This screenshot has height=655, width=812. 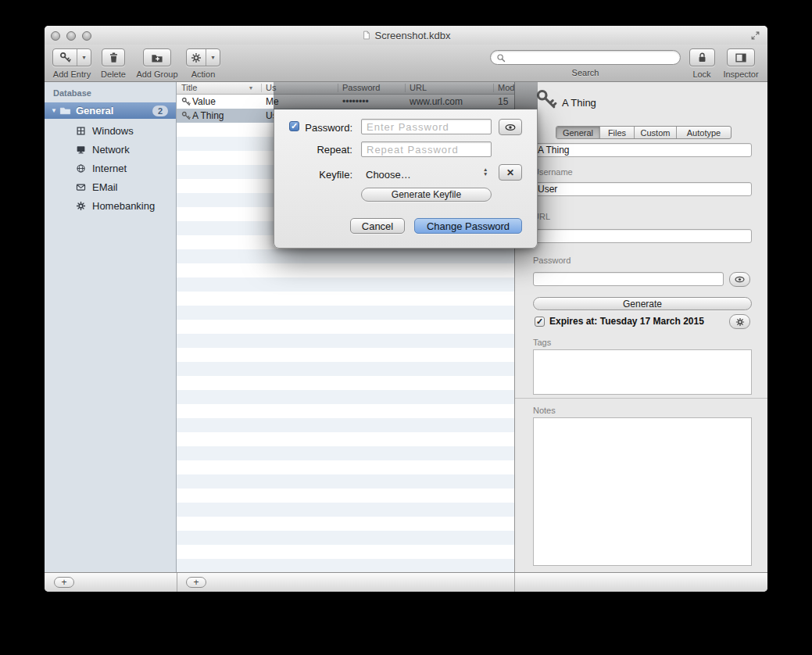 I want to click on title-field, so click(x=642, y=150).